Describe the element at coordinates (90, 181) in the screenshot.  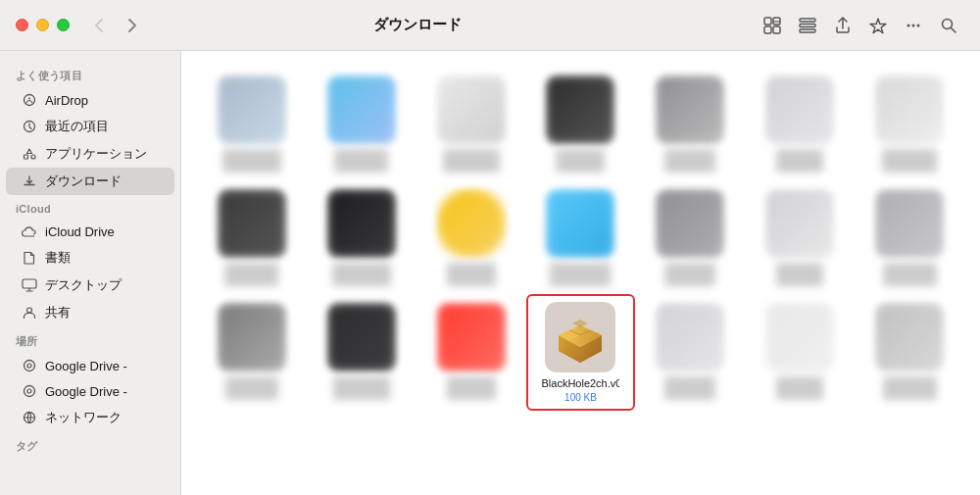
I see `sidebar-item-downloads: ダウンロード` at that location.